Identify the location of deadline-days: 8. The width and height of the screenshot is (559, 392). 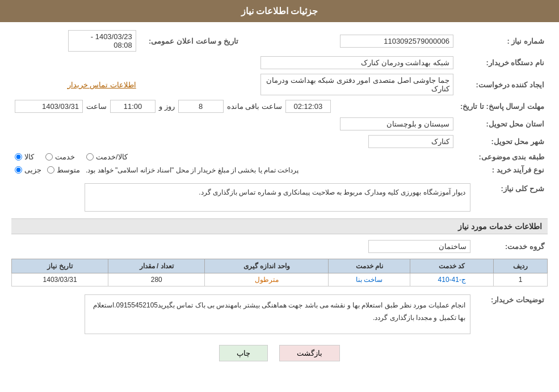
(201, 107).